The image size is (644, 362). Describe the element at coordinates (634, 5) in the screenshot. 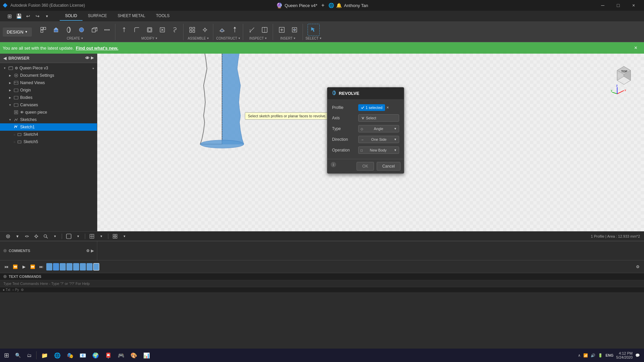

I see `close-button: ×` at that location.